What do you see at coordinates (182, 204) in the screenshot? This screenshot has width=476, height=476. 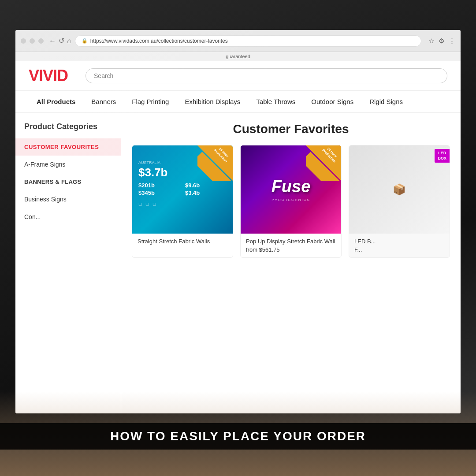 I see `anz-icons-row: ◻ ◻ ◻` at bounding box center [182, 204].